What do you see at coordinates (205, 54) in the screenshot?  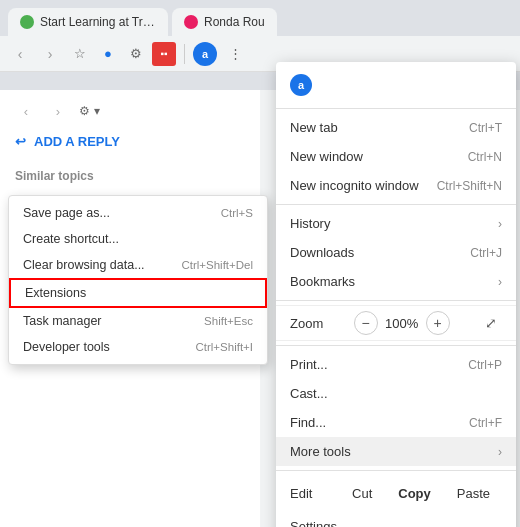 I see `profile-avatar: a` at bounding box center [205, 54].